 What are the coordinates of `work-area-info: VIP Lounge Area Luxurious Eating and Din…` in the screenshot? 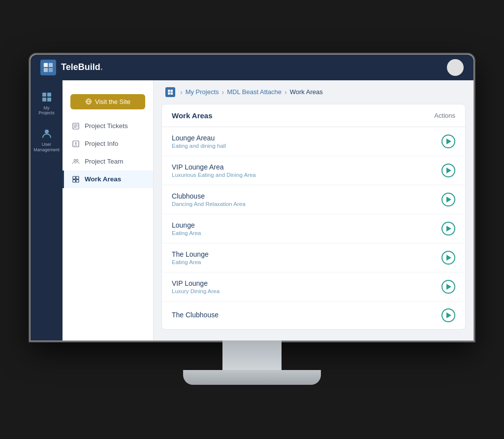 It's located at (214, 170).